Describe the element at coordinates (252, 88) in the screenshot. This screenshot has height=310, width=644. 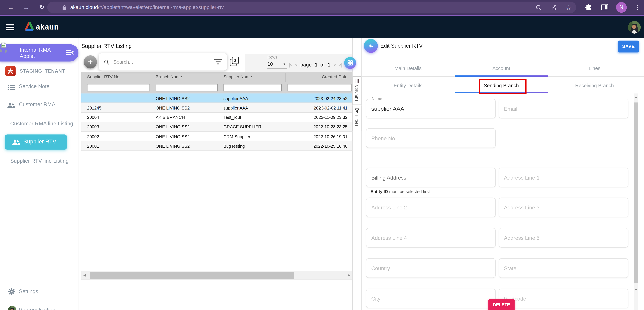
I see `filter-input-supplier-name` at that location.